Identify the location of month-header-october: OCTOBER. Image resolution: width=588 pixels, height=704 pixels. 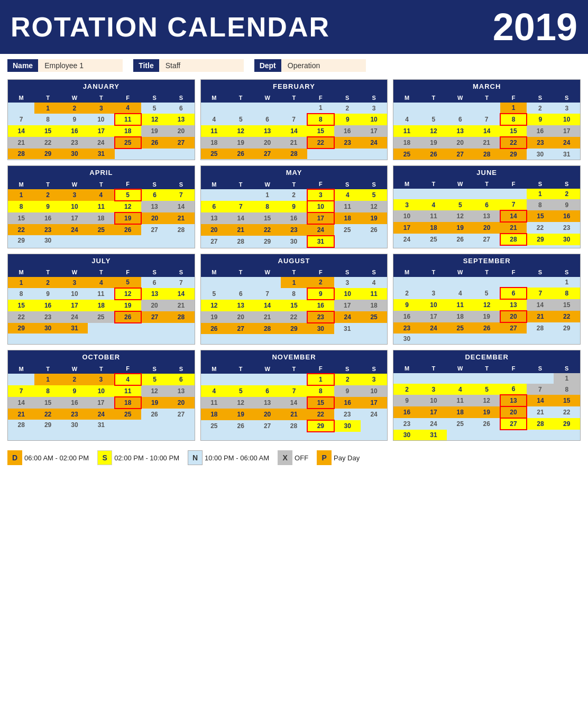
(102, 357).